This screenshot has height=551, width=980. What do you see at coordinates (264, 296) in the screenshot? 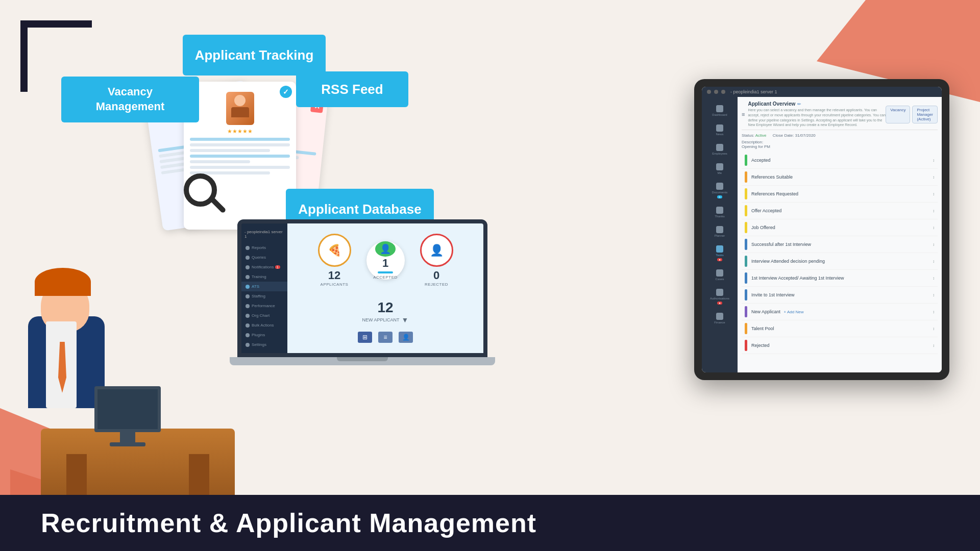
I see `laptop-sidebar-staffing: Staffing` at bounding box center [264, 296].